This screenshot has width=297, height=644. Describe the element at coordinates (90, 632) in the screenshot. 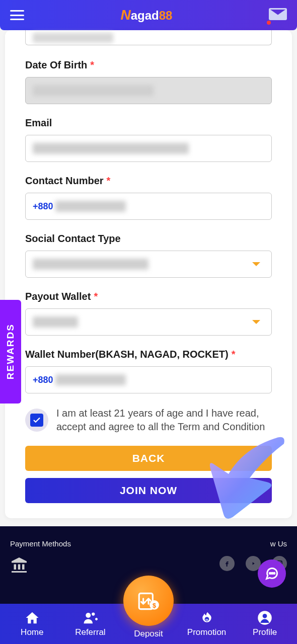

I see `nav-referral-label: Referral` at that location.